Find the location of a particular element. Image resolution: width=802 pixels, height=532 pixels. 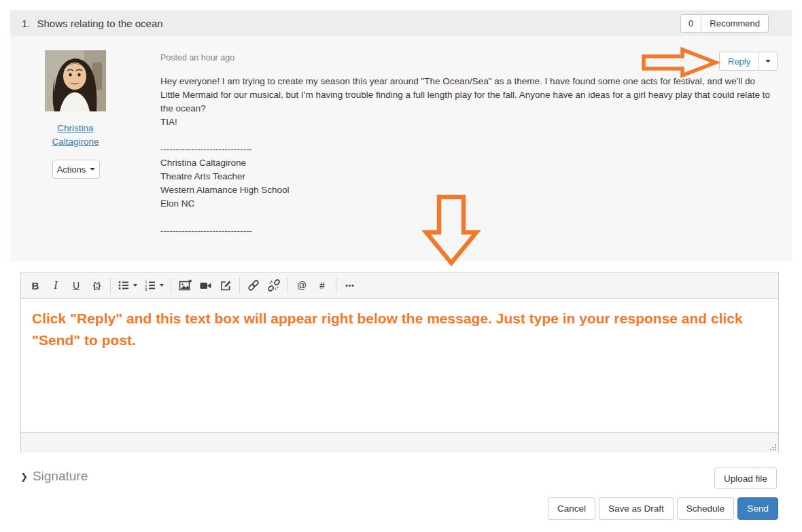

spacer is located at coordinates (466, 136).